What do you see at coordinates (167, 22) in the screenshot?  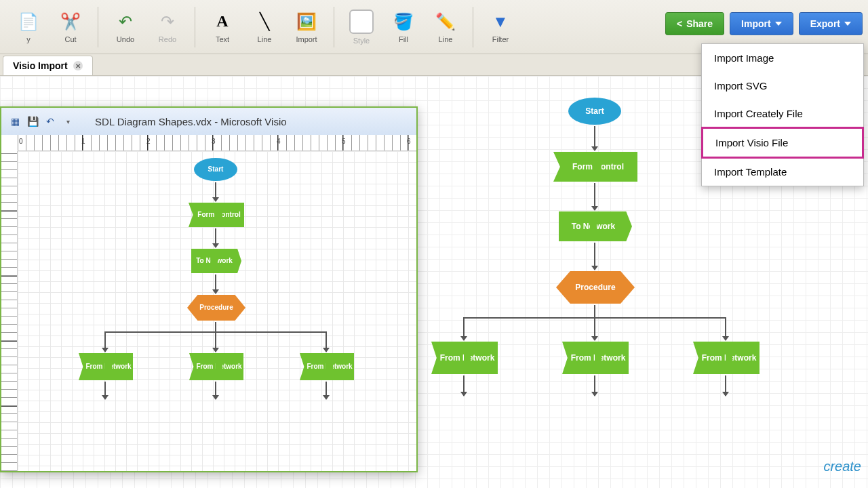 I see `redo-icon: ↷` at bounding box center [167, 22].